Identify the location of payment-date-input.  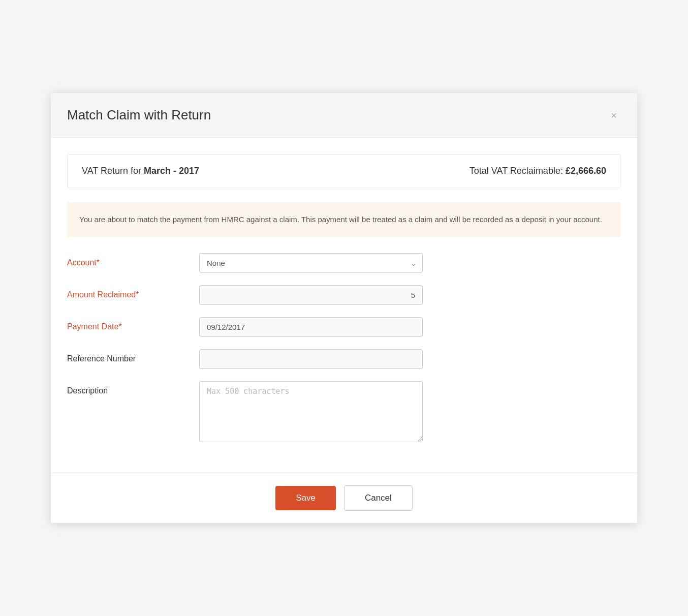
(311, 327).